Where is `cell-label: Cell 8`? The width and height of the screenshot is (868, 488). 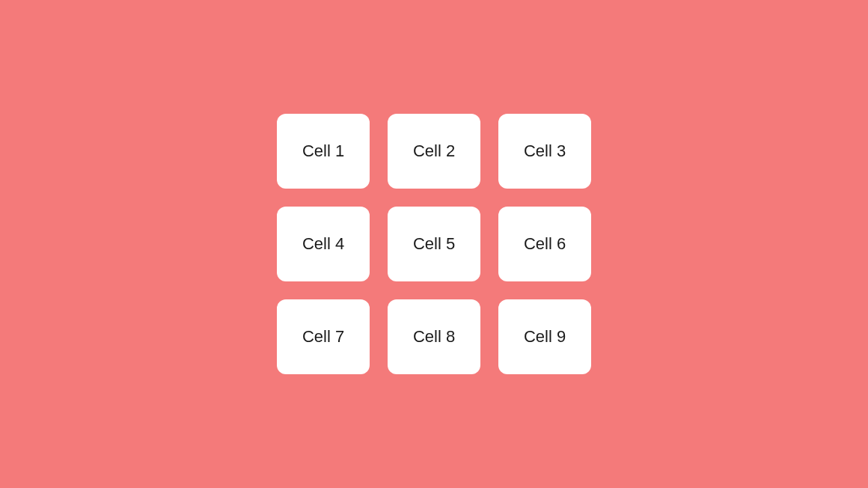
cell-label: Cell 8 is located at coordinates (434, 337).